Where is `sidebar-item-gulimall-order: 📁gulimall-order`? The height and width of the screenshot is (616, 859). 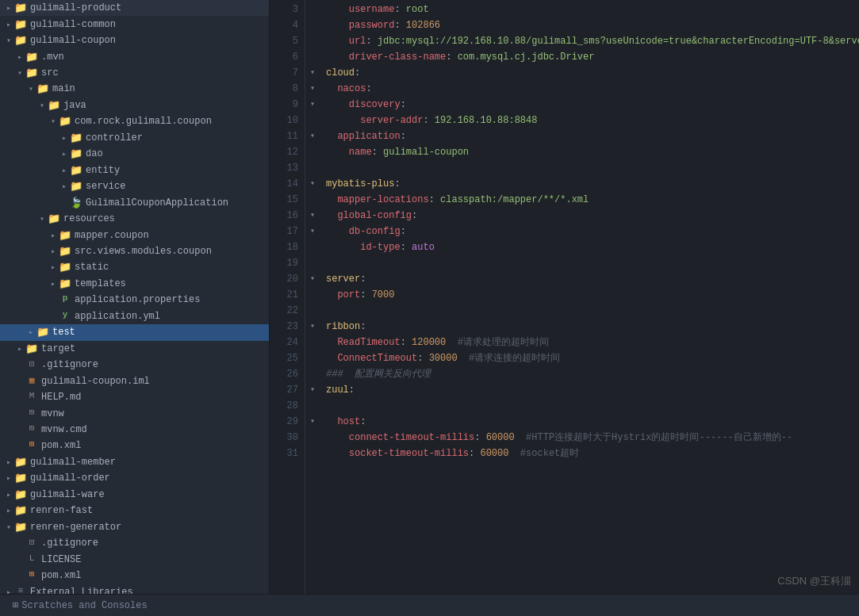
sidebar-item-gulimall-order: 📁gulimall-order is located at coordinates (135, 478).